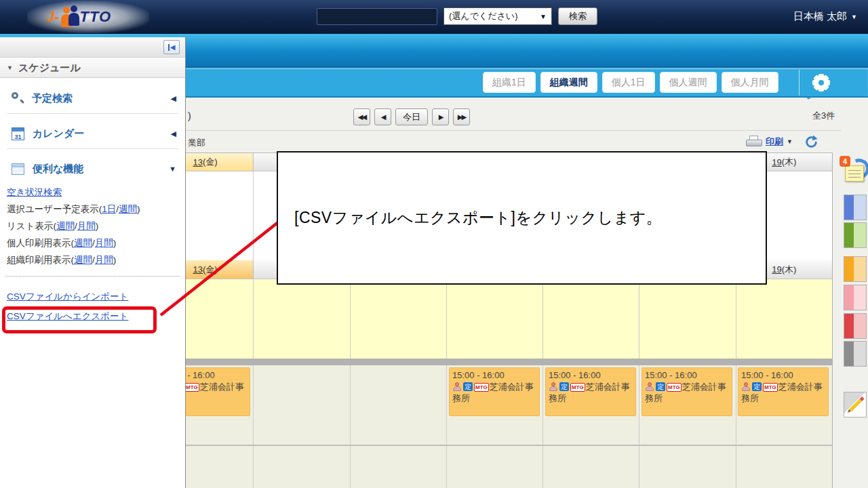  What do you see at coordinates (855, 298) in the screenshot?
I see `color-filter-pink` at bounding box center [855, 298].